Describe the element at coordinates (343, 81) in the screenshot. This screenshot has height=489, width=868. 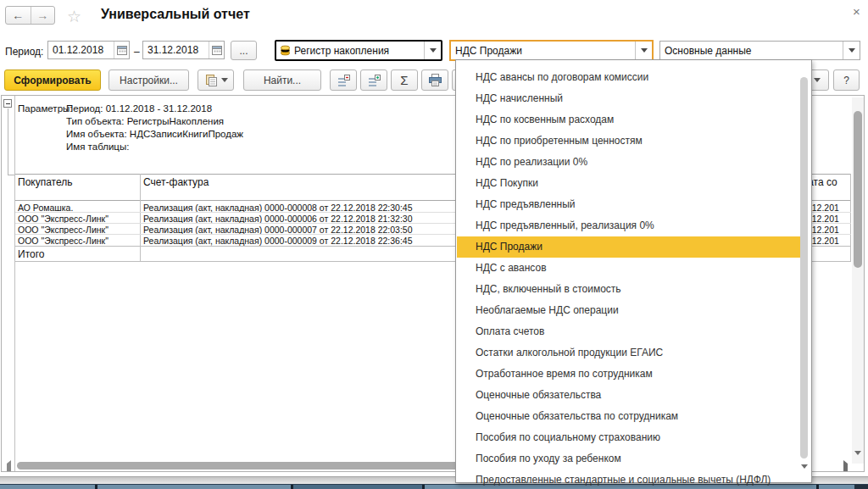
I see `collapse-groups-icon` at that location.